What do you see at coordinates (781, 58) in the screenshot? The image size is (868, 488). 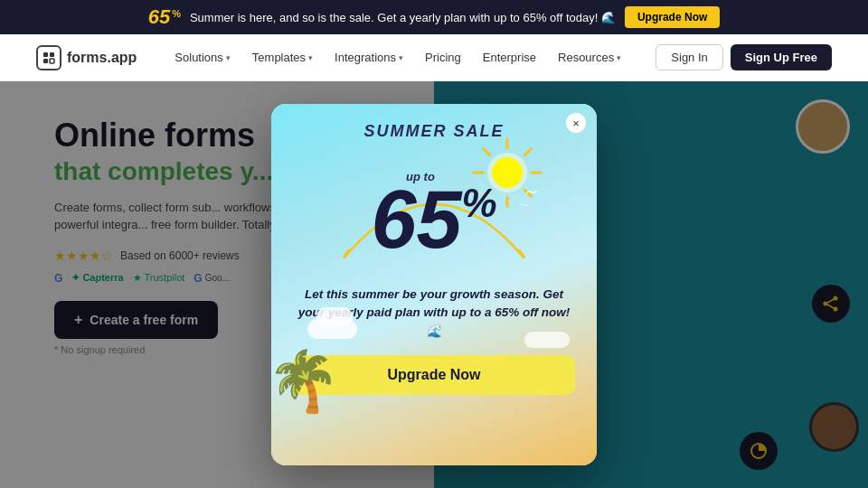 I see `sign-up-button: Sign Up Free` at bounding box center [781, 58].